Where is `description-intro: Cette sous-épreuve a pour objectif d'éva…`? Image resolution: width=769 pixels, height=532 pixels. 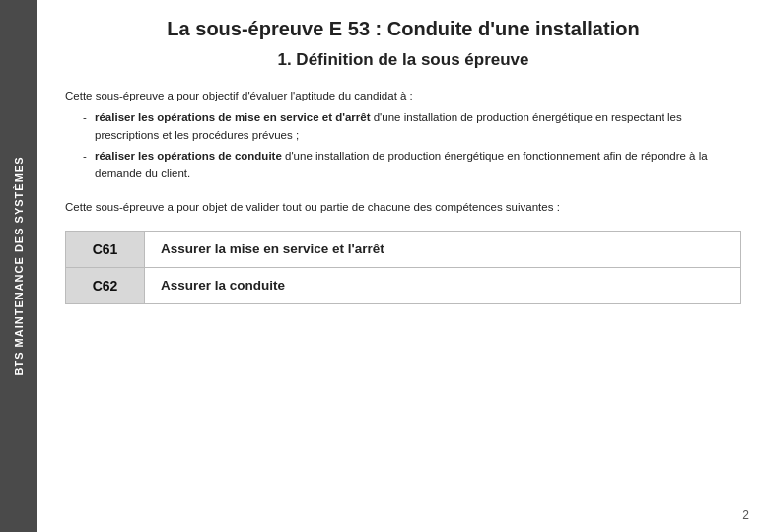
description-intro: Cette sous-épreuve a pour objectif d'éva… is located at coordinates (403, 97).